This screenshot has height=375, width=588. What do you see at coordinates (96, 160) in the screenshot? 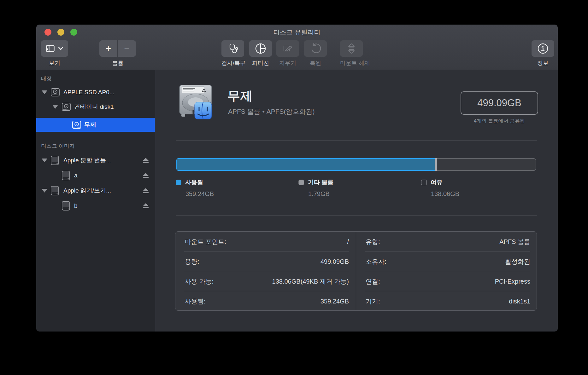
I see `sidebar-item-bundle: Apple 분할 번들...` at bounding box center [96, 160].